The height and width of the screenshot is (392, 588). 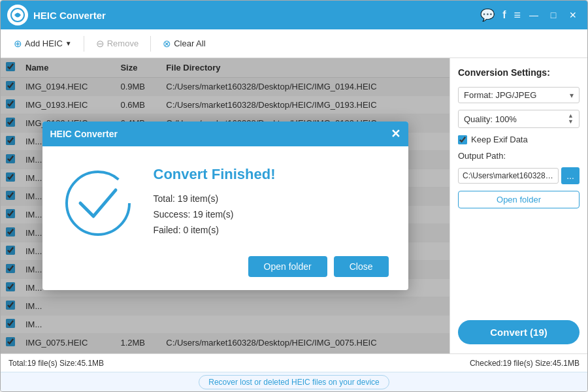 What do you see at coordinates (271, 214) in the screenshot?
I see `modal-success: Success: 19 item(s)` at bounding box center [271, 214].